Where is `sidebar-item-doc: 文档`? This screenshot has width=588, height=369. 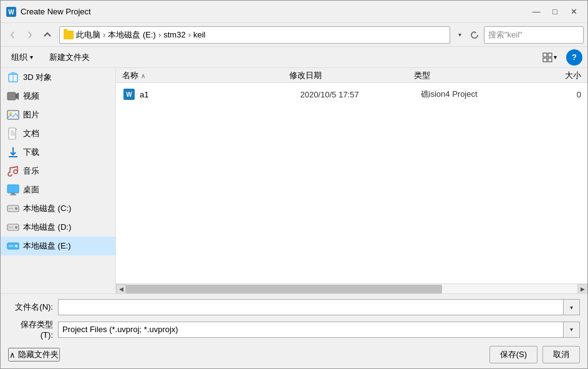
sidebar-item-doc: 文档 is located at coordinates (58, 134).